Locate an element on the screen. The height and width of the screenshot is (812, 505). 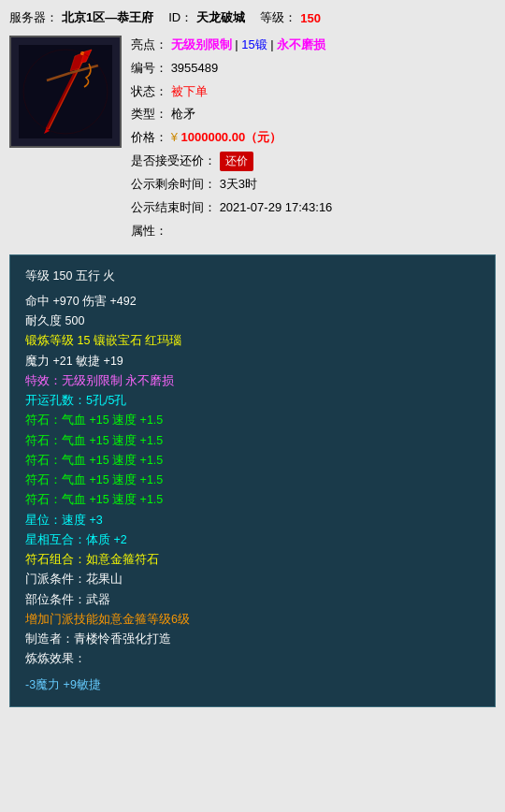
state-value: 被下单 is located at coordinates (189, 92).